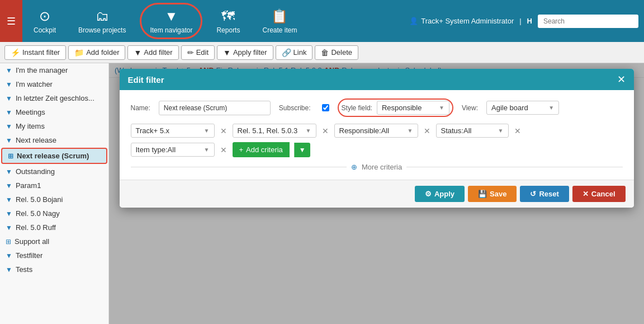 The width and height of the screenshot is (644, 324). What do you see at coordinates (54, 112) in the screenshot?
I see `sidebar-item-meetings: ▼ Meetings` at bounding box center [54, 112].